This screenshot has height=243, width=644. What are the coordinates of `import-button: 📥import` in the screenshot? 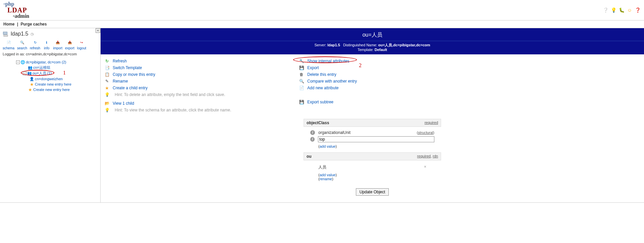 It's located at (58, 44).